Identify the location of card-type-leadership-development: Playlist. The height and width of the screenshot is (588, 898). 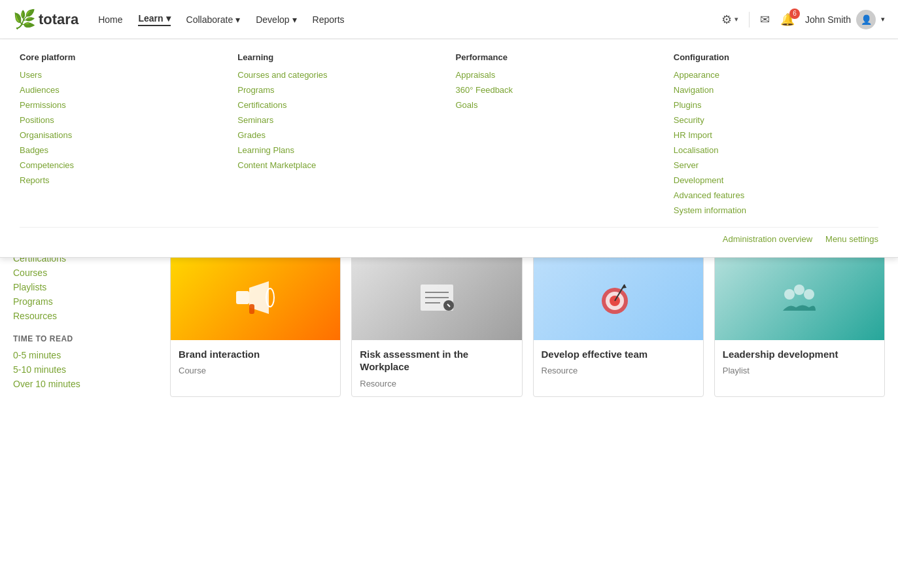
(799, 370).